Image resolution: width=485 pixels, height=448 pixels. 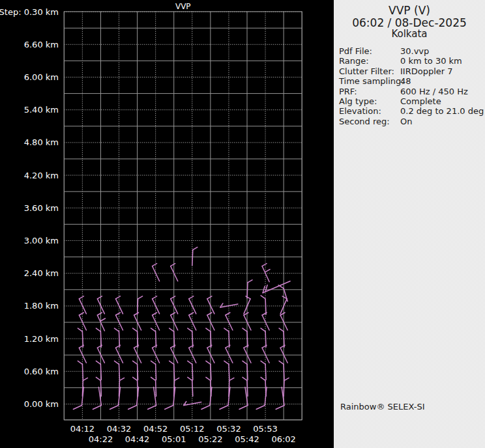 I want to click on y-axis-label: 1.20 km, so click(x=42, y=339).